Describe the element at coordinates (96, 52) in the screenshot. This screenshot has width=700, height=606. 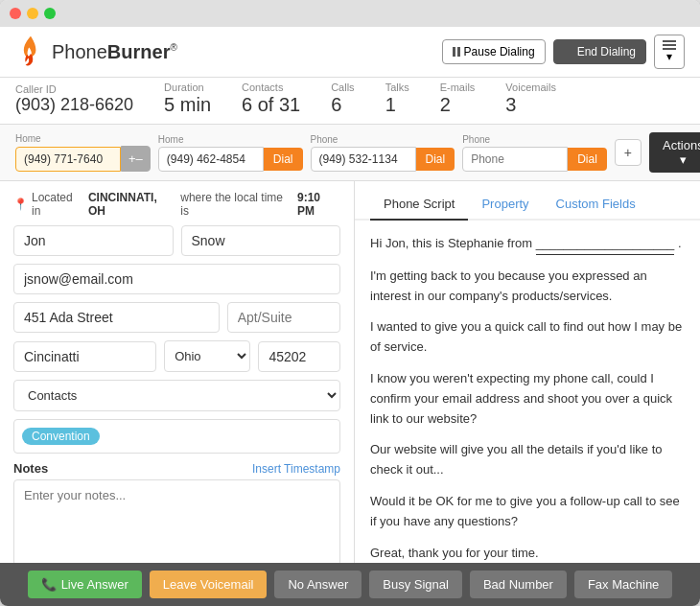
I see `logo-area: PhoneBurner®` at that location.